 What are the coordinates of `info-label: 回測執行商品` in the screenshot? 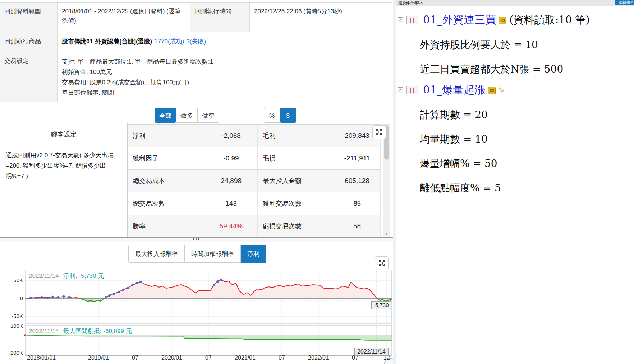 It's located at (29, 42).